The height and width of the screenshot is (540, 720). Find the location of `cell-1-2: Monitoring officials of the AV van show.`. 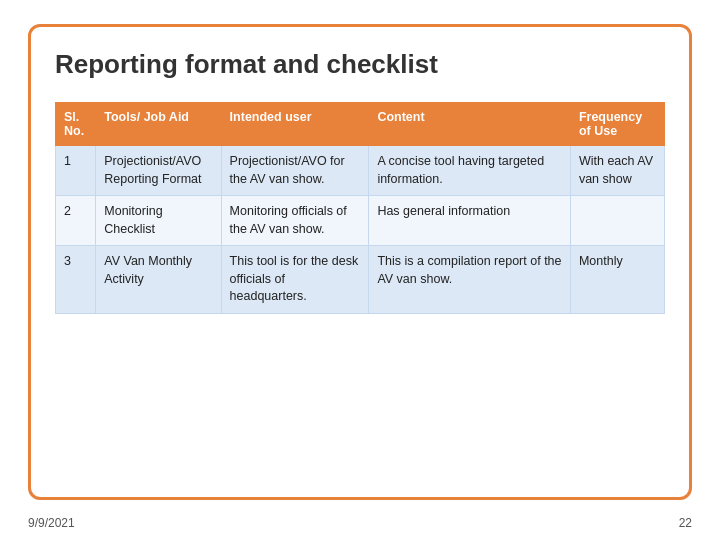

cell-1-2: Monitoring officials of the AV van show. is located at coordinates (295, 221).